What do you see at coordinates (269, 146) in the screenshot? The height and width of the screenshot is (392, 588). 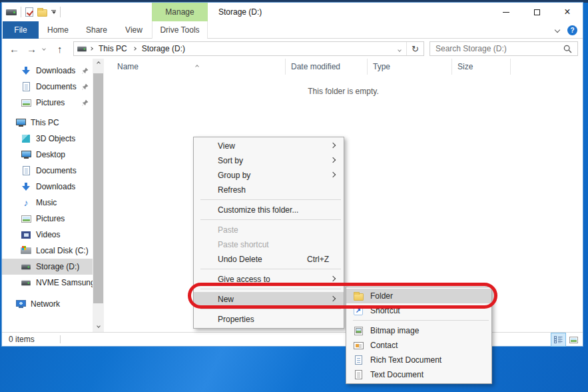 I see `menu-item-view: View` at bounding box center [269, 146].